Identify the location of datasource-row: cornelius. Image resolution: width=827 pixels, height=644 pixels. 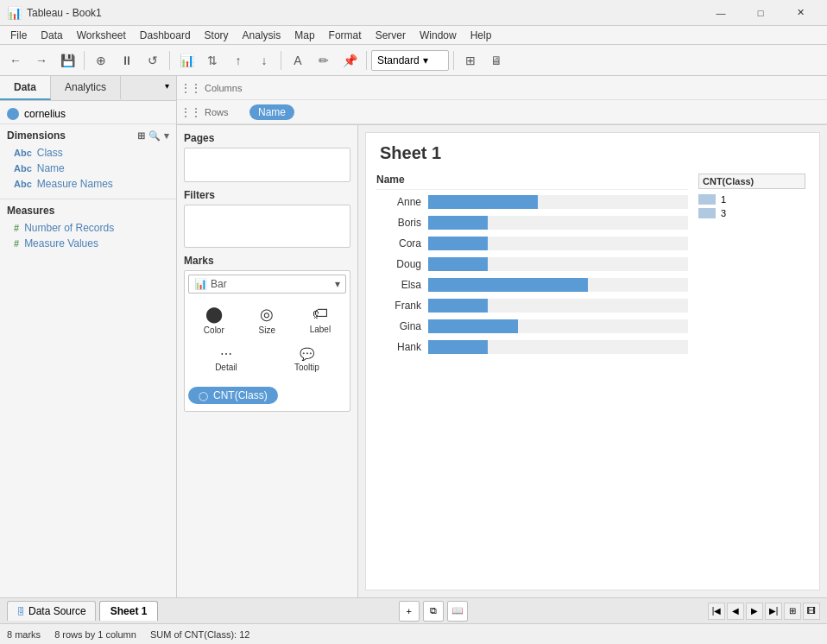
(88, 114).